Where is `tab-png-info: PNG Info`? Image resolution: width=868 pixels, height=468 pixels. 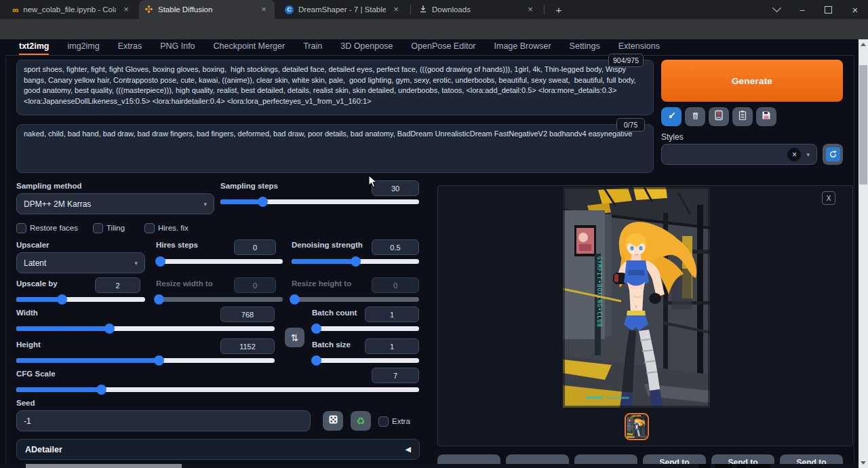 tab-png-info: PNG Info is located at coordinates (178, 48).